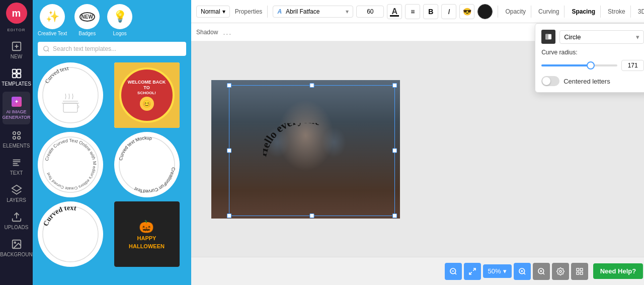  What do you see at coordinates (505, 271) in the screenshot?
I see `zoom-arrow: ▾` at bounding box center [505, 271].